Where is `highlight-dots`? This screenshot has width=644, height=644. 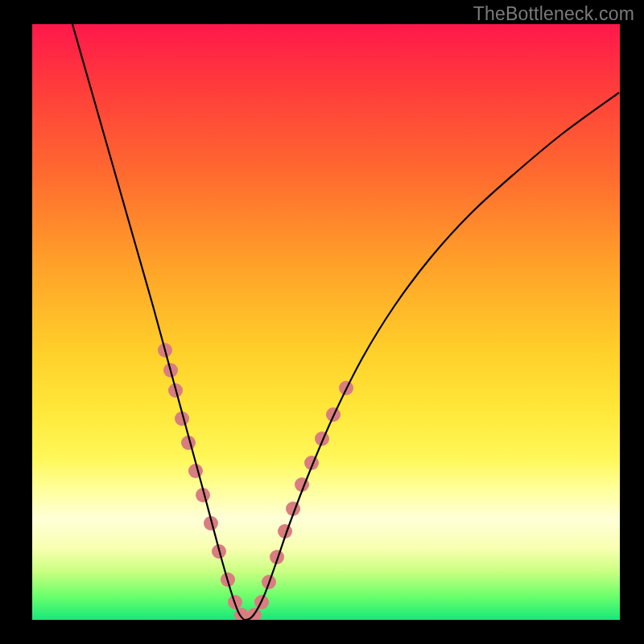
highlight-dots is located at coordinates (256, 481).